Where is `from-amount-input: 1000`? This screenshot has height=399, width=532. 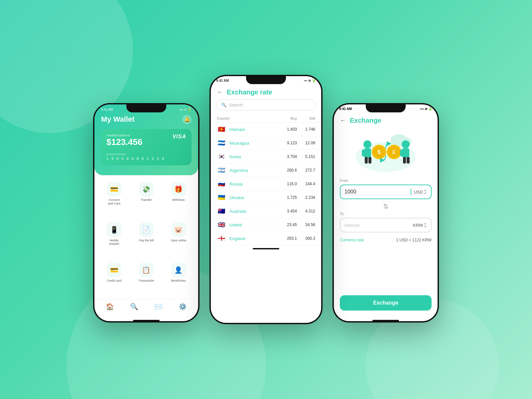
from-amount-input: 1000 is located at coordinates (376, 192).